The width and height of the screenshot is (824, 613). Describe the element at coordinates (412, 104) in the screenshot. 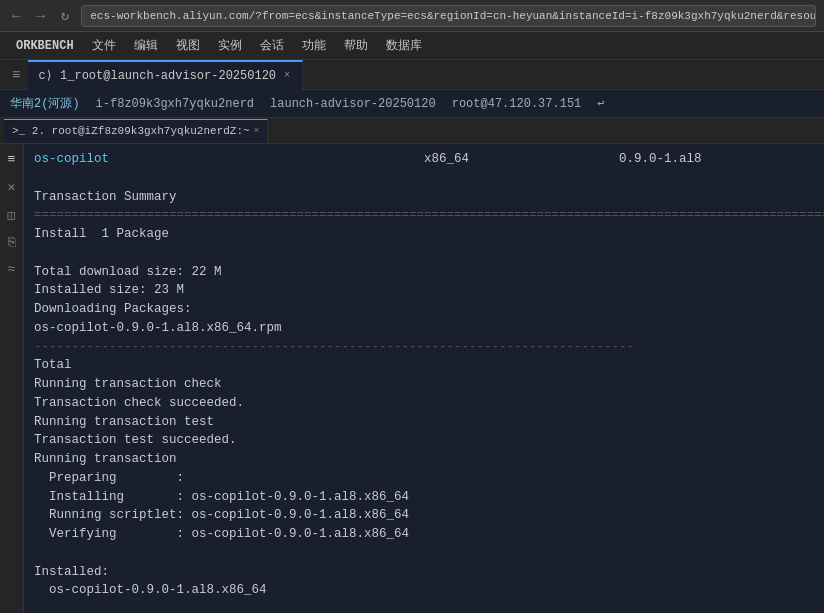

I see `info-bar: 华南2(河源) i-f8z09k3gxh7yqku2nerd launch-ad…` at that location.